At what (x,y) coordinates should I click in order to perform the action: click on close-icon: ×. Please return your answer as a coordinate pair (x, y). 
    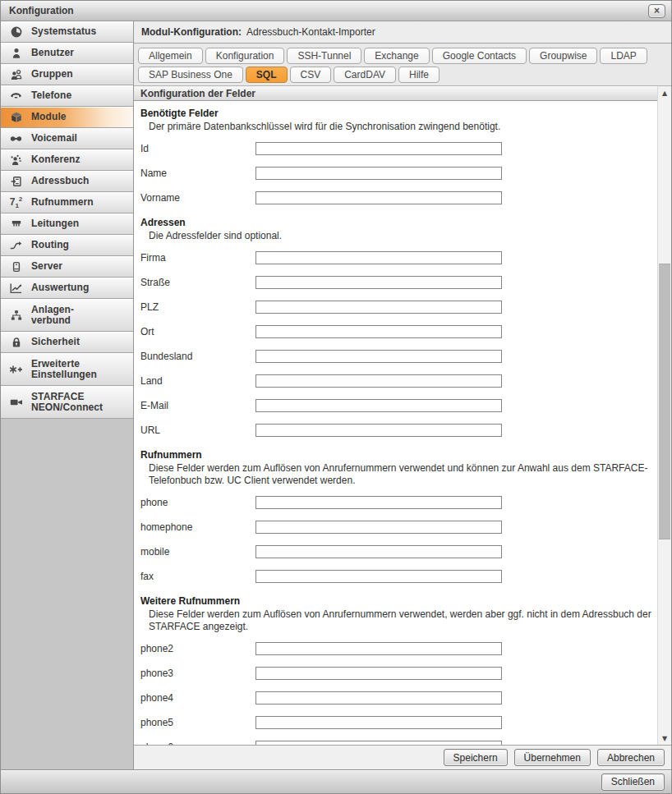
    Looking at the image, I should click on (657, 11).